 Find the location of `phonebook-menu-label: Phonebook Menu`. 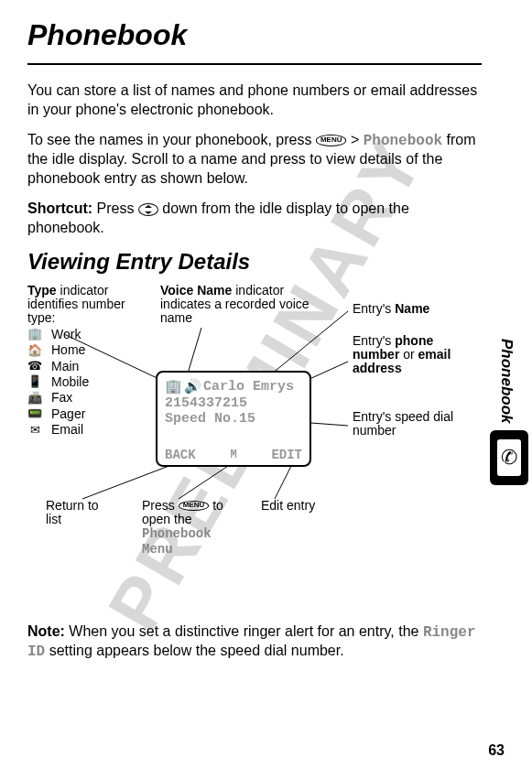

phonebook-menu-label: Phonebook Menu is located at coordinates (177, 541).